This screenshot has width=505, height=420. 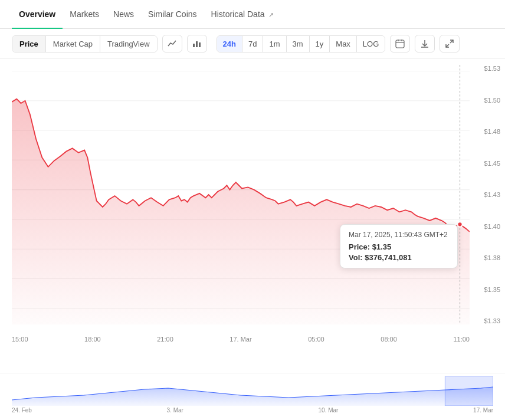 I want to click on market-cap-button: Market Cap, so click(x=73, y=44).